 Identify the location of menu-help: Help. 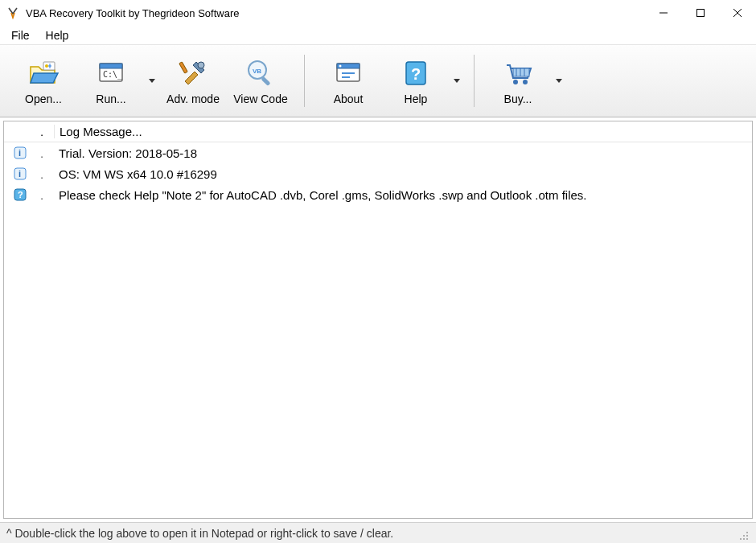
(58, 35).